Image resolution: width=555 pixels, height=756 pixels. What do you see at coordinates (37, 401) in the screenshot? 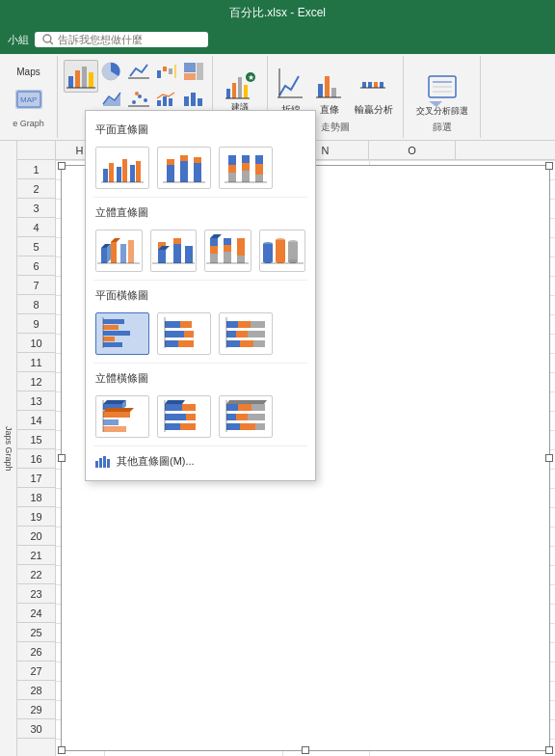
I see `row-13: 13` at bounding box center [37, 401].